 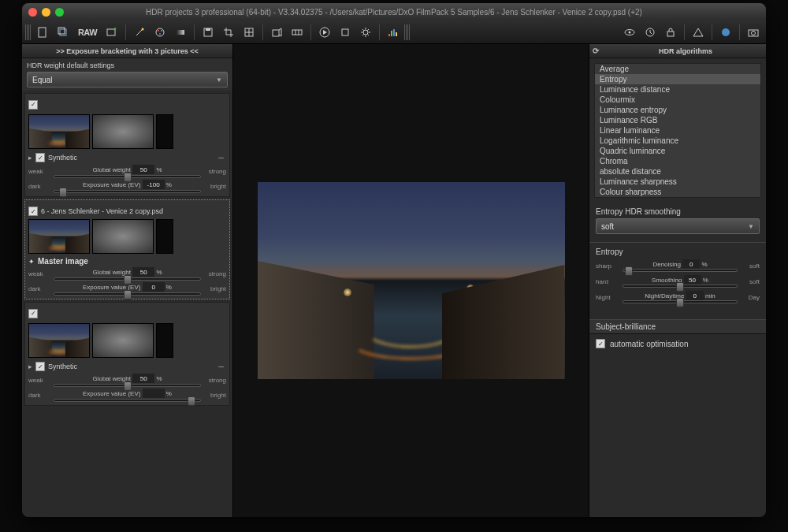 I want to click on algorithm-item: absolute distance, so click(x=678, y=172).